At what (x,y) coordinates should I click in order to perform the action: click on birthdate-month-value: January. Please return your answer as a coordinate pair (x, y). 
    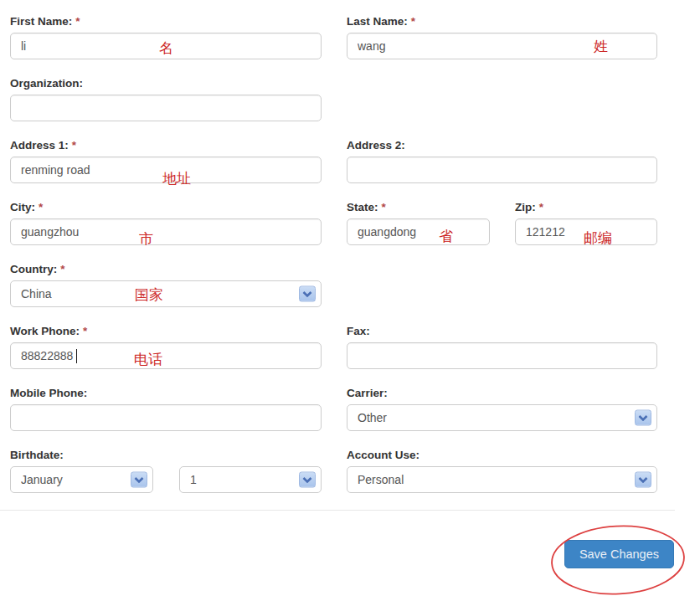
    Looking at the image, I should click on (42, 480).